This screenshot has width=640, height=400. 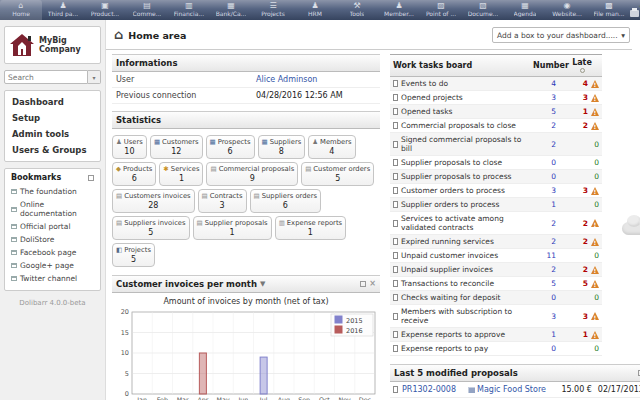 I want to click on task-label: Transactions to reconcile, so click(x=464, y=284).